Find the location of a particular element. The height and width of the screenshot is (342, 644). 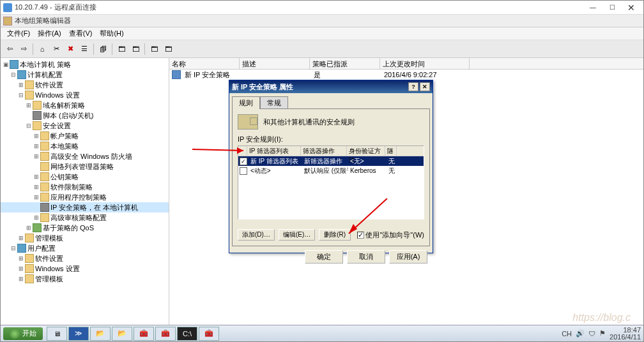

up-button: ⌂ is located at coordinates (42, 49).